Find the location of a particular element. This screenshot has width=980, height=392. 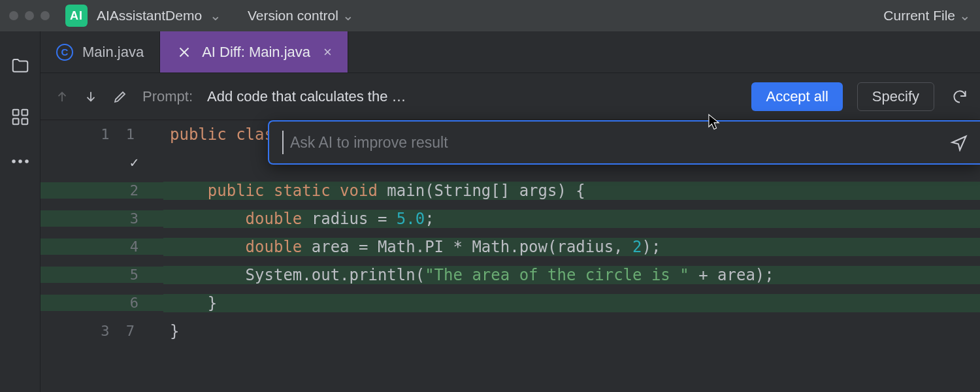

accept-all-label: Accept all is located at coordinates (797, 97).